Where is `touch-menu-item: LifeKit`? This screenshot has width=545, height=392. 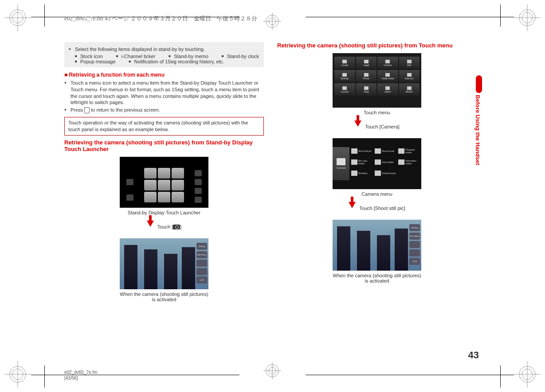 touch-menu-item: LifeKit is located at coordinates (388, 89).